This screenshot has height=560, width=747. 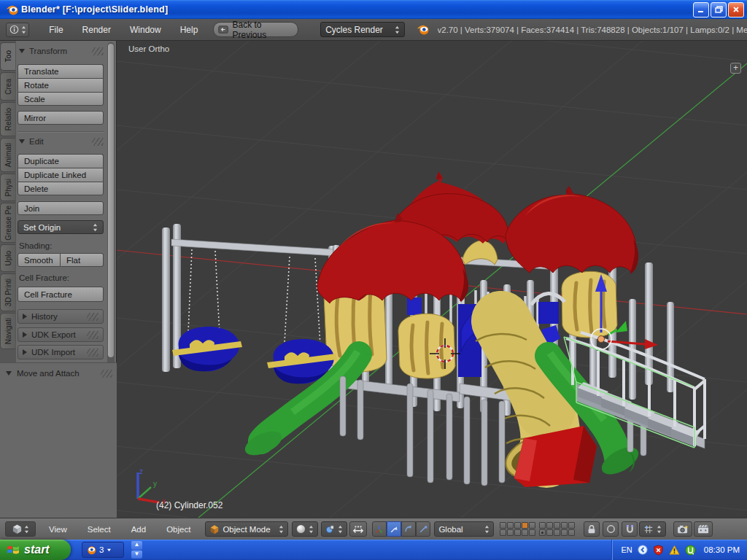 I want to click on back-to-previous-button: Back to Previous, so click(x=255, y=29).